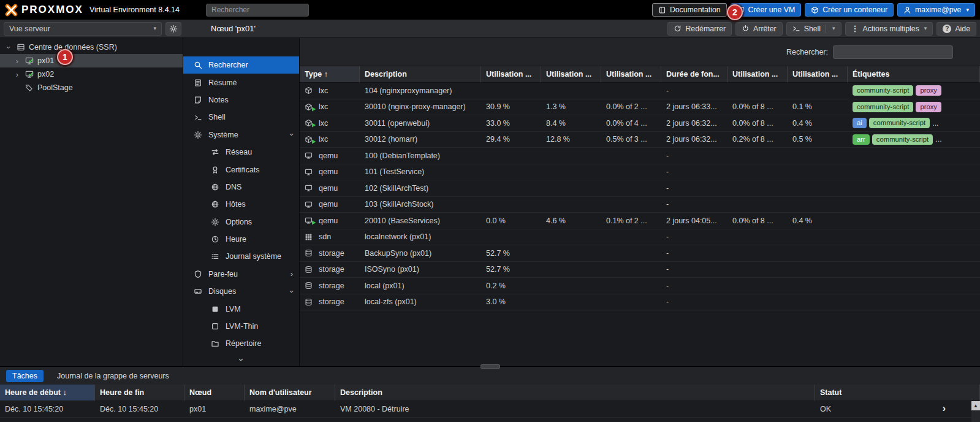 The height and width of the screenshot is (422, 980). What do you see at coordinates (938, 139) in the screenshot?
I see `tags-overflow: ...` at bounding box center [938, 139].